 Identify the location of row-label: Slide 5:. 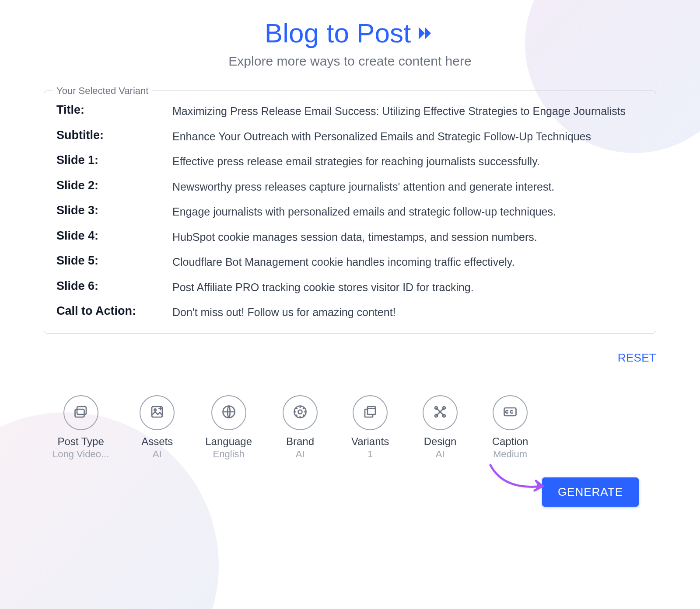
(110, 261).